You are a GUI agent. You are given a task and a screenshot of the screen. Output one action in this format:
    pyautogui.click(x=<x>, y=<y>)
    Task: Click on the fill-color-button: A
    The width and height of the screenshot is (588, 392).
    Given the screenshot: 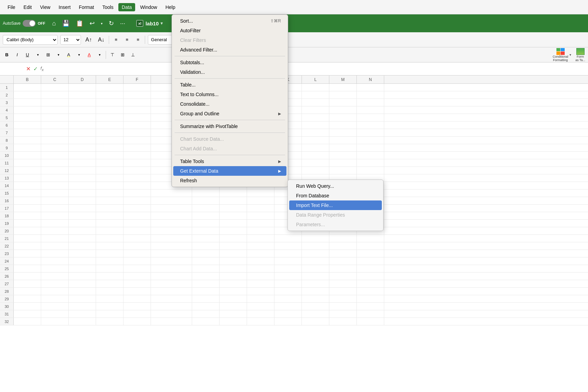 What is the action you would take?
    pyautogui.click(x=69, y=55)
    